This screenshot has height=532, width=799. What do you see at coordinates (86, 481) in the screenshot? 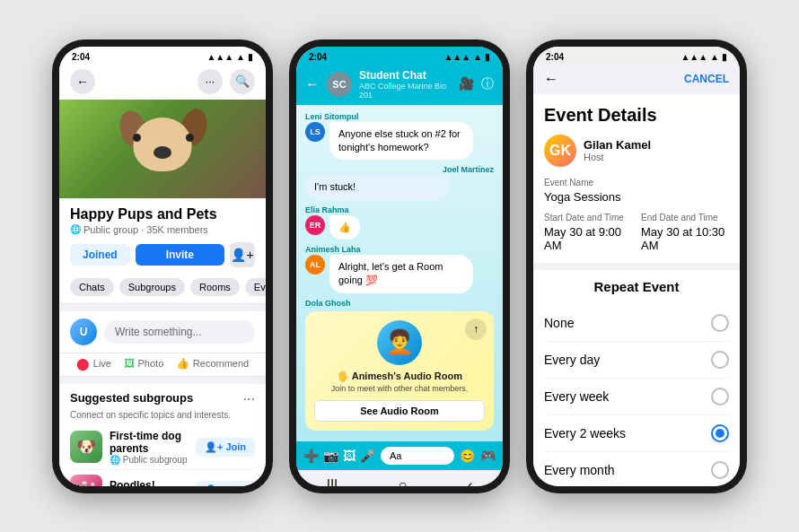
I see `subgroup-thumb-2: 🐩` at bounding box center [86, 481].